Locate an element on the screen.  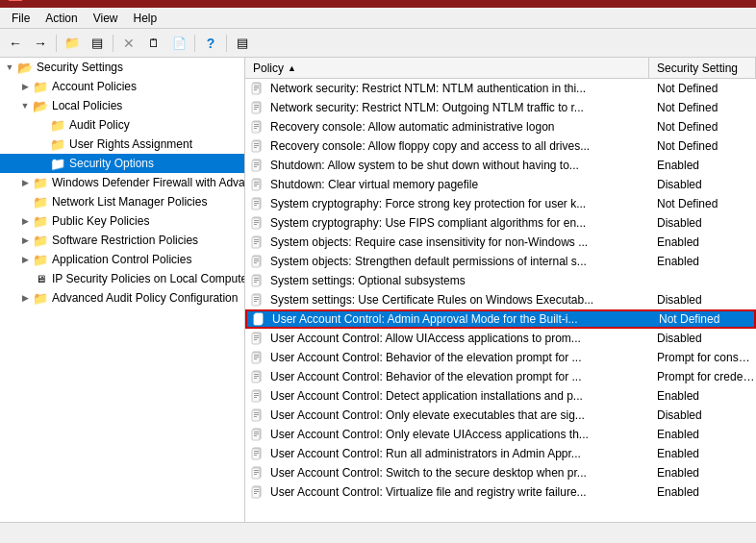
tree-item-software-restriction: ▶ 📁 Software Restriction Policies is located at coordinates (122, 240).